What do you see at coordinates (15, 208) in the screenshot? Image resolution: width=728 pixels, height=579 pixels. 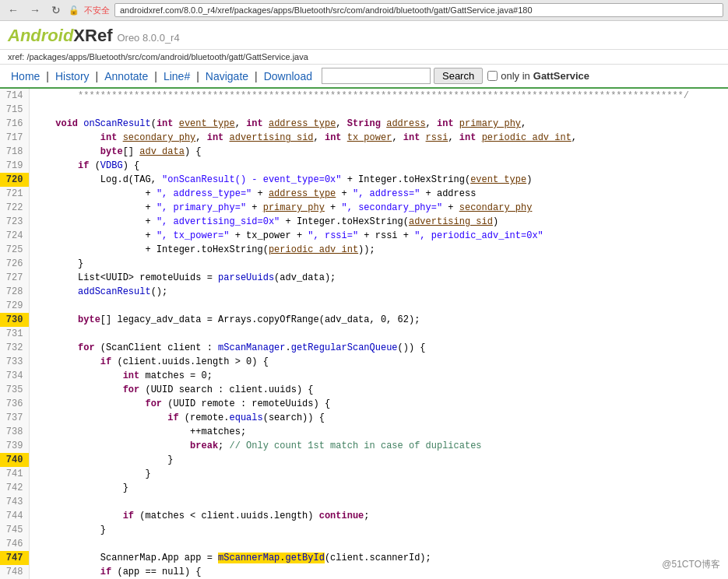 I see `line-num: 722` at bounding box center [15, 208].